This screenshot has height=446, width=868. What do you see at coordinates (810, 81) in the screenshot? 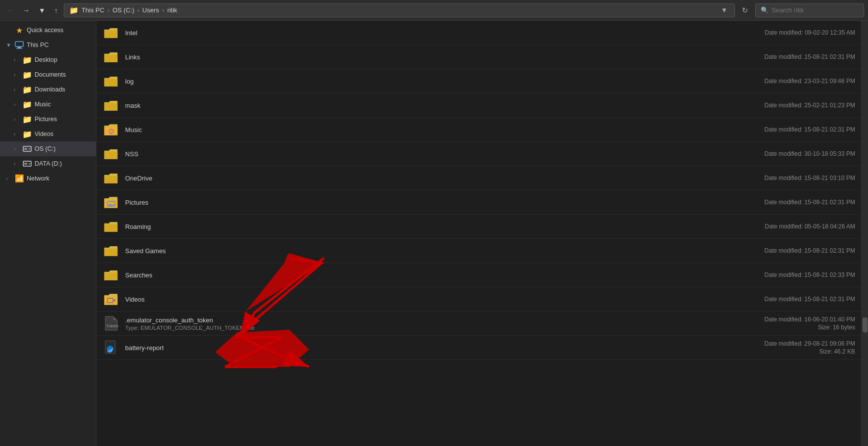
I see `file-date: Date modified: 23-03-21 09:46 PM` at bounding box center [810, 81].